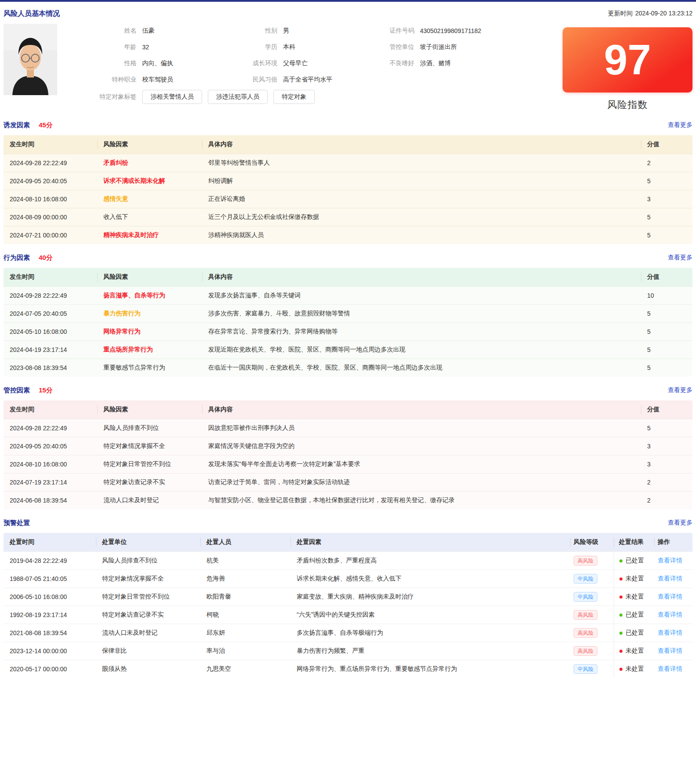  What do you see at coordinates (348, 455) in the screenshot?
I see `control-table: 发生时间风险因素具体内容分值2024-09-28 22:22:49风险人员排查不…` at bounding box center [348, 455].